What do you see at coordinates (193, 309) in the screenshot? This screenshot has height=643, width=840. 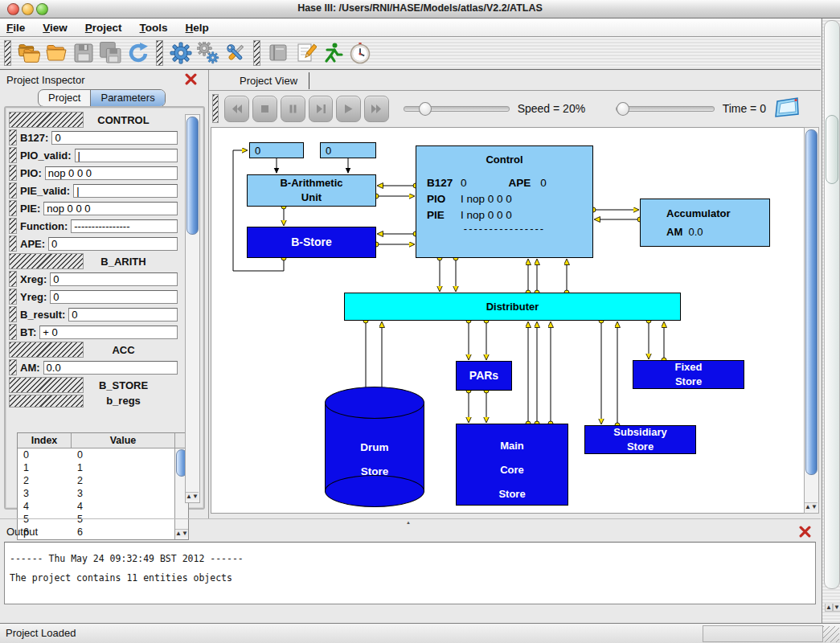 I see `inspector-scrollbar: ▲▼` at bounding box center [193, 309].